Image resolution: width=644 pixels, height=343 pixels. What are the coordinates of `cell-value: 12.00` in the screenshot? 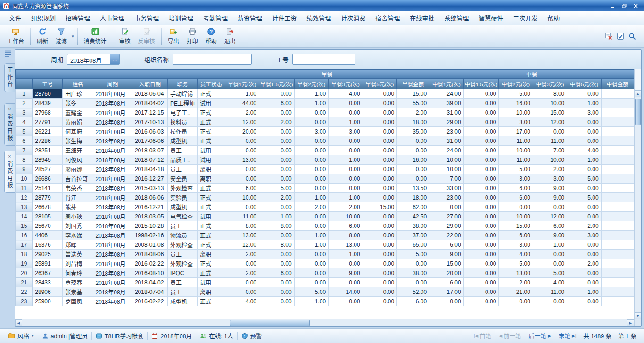 It's located at (550, 122).